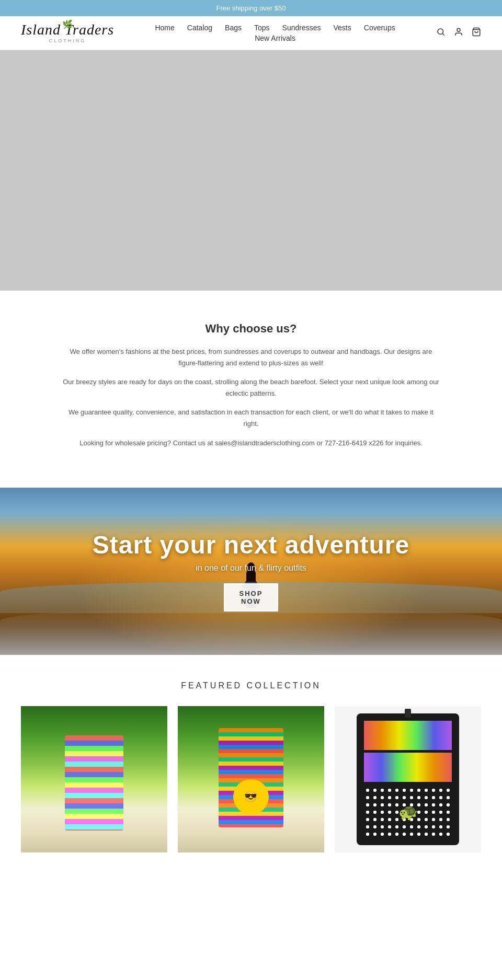 The width and height of the screenshot is (502, 980). Describe the element at coordinates (459, 33) in the screenshot. I see `header-icons` at that location.